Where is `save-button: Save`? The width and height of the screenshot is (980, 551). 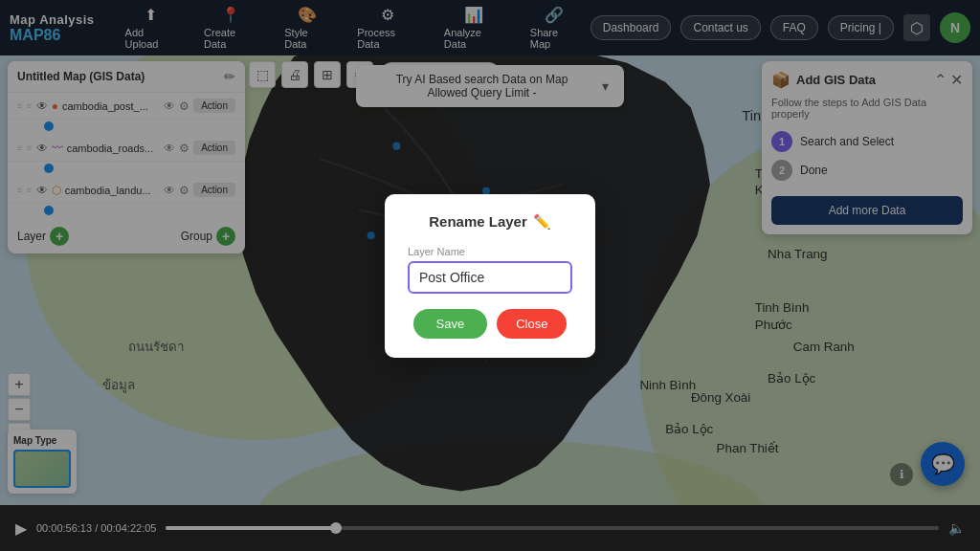
save-button: Save is located at coordinates (451, 323).